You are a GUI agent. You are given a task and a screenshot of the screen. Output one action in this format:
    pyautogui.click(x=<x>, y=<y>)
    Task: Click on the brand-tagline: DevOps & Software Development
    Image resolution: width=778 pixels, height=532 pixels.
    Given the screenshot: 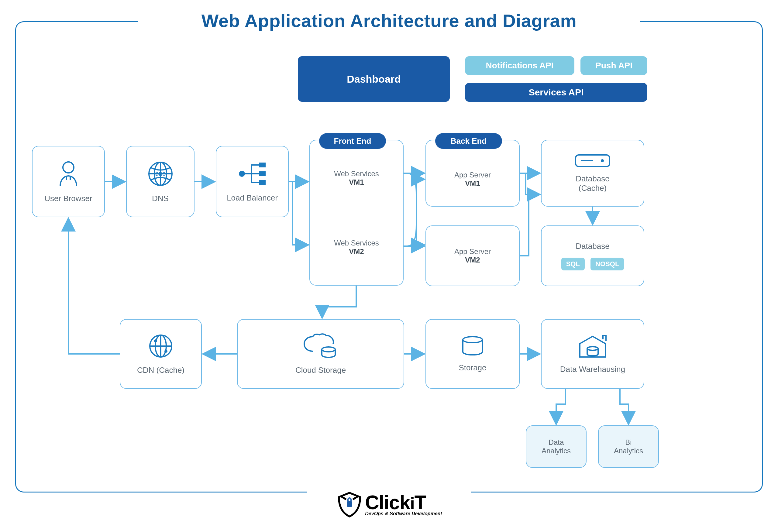 What is the action you would take?
    pyautogui.click(x=403, y=514)
    